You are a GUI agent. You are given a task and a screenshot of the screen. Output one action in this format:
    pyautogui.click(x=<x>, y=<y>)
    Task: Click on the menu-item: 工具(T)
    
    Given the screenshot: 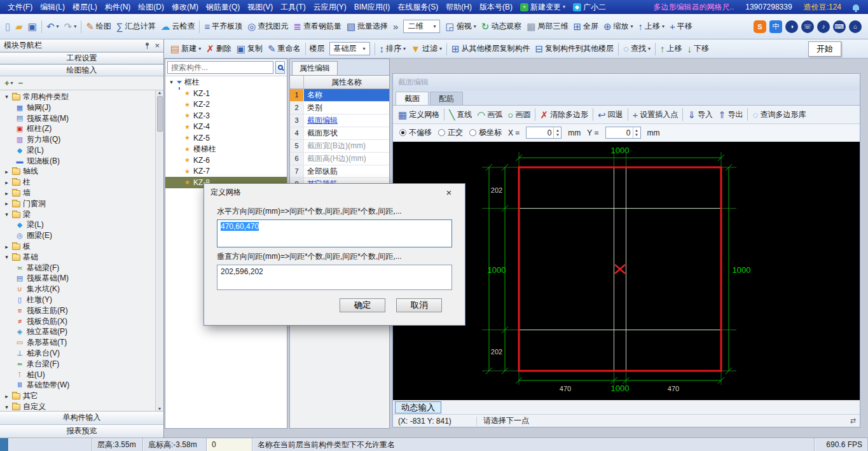 What is the action you would take?
    pyautogui.click(x=293, y=7)
    